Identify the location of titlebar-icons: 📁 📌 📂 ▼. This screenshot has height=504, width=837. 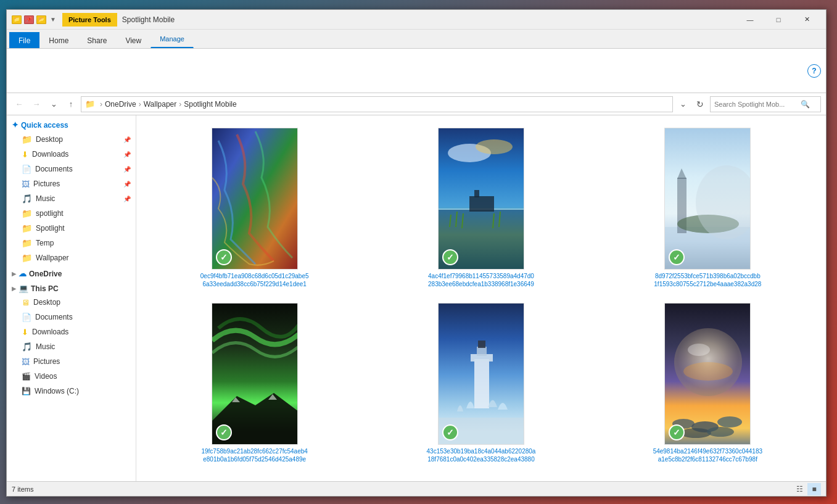
(35, 20).